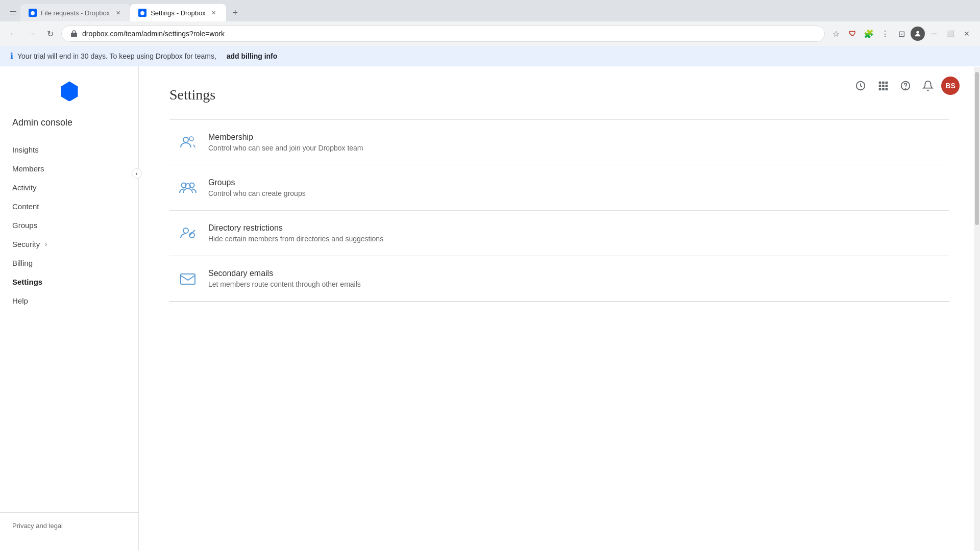 This screenshot has width=980, height=551. What do you see at coordinates (977, 148) in the screenshot?
I see `scrollbar-thumb` at bounding box center [977, 148].